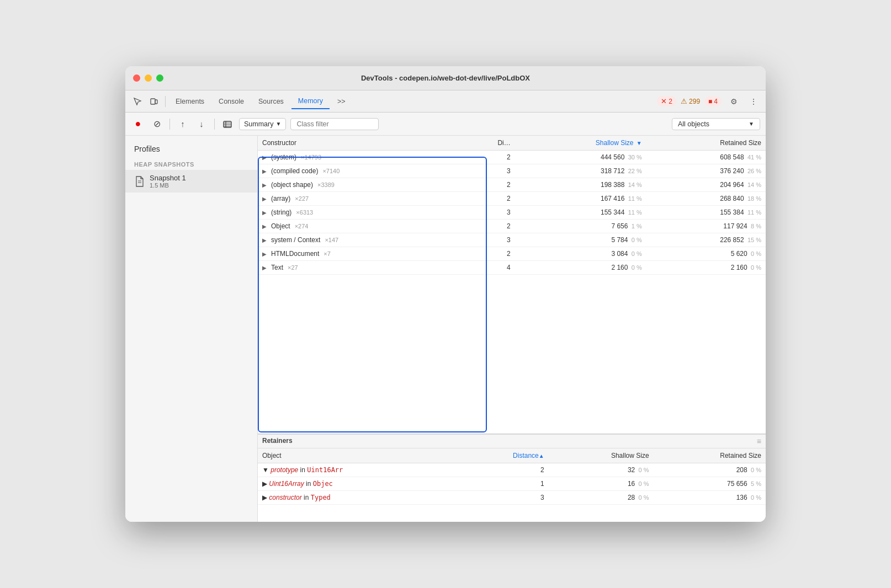 This screenshot has width=891, height=588. Describe the element at coordinates (168, 178) in the screenshot. I see `snapshot-name: Snapshot 1` at that location.